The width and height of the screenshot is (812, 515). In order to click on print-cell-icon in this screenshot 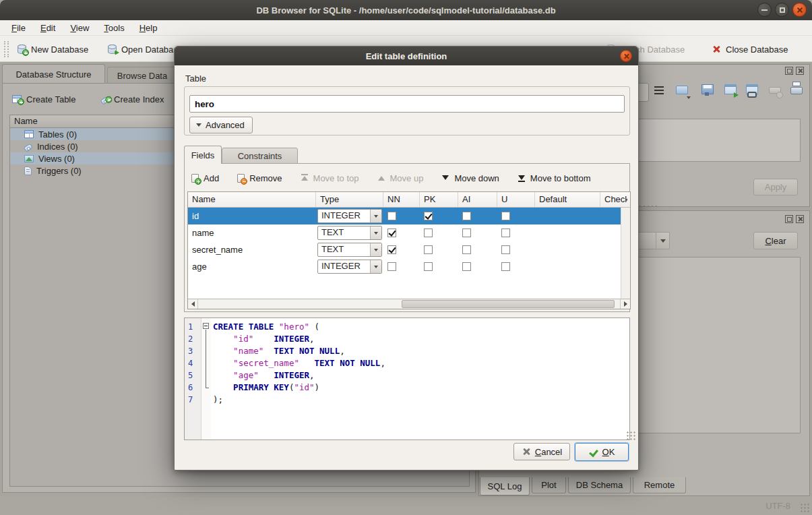, I will do `click(797, 90)`.